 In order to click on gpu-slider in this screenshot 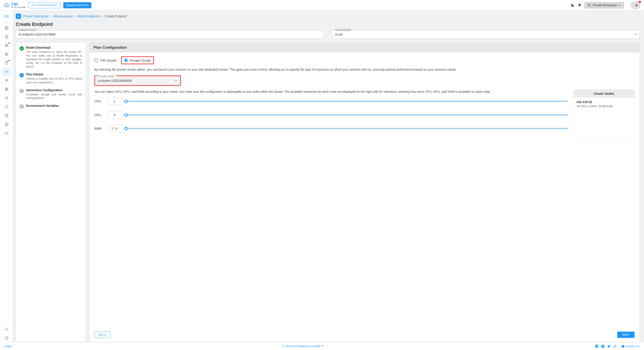, I will do `click(347, 115)`.